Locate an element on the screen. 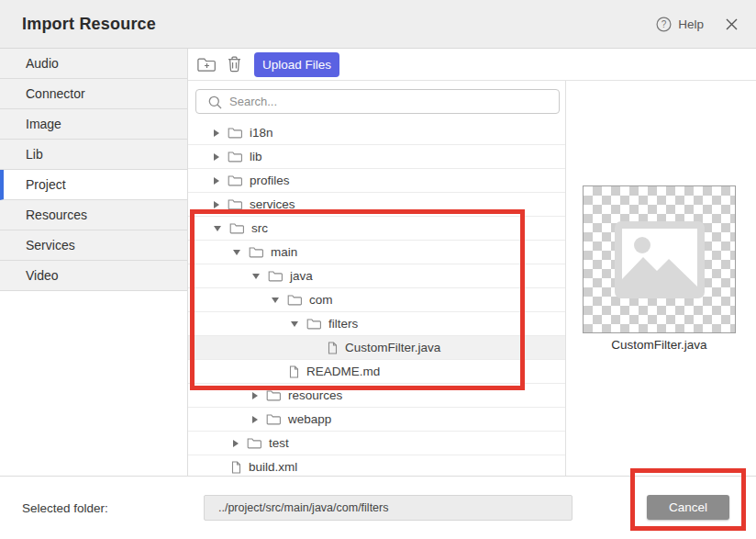 Image resolution: width=756 pixels, height=539 pixels. close-icon is located at coordinates (732, 24).